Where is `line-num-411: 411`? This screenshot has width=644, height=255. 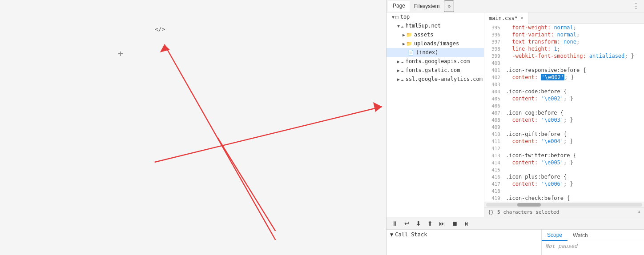
line-num-411: 411 is located at coordinates (494, 141).